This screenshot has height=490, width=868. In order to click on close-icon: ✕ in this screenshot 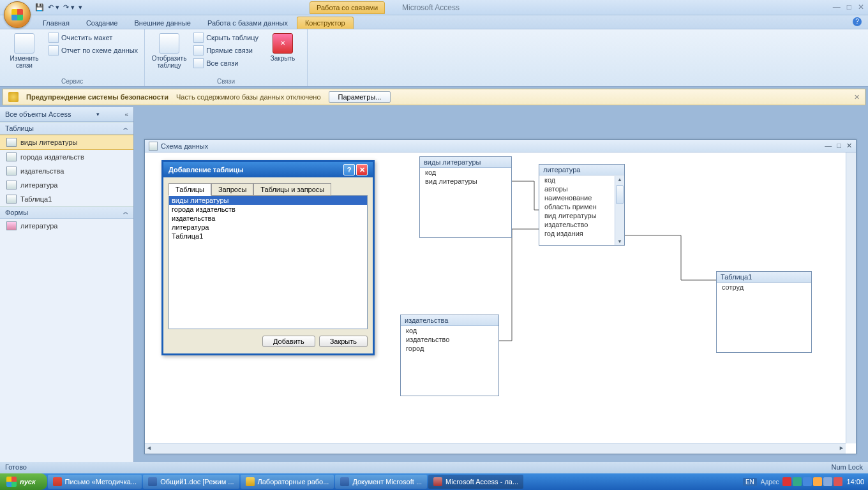, I will do `click(861, 7)`.